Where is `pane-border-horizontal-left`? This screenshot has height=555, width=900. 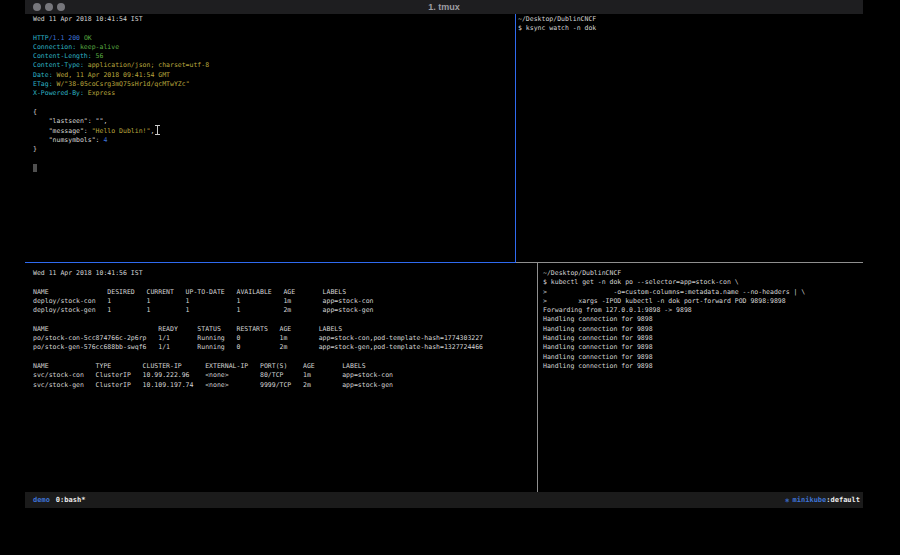 pane-border-horizontal-left is located at coordinates (270, 262).